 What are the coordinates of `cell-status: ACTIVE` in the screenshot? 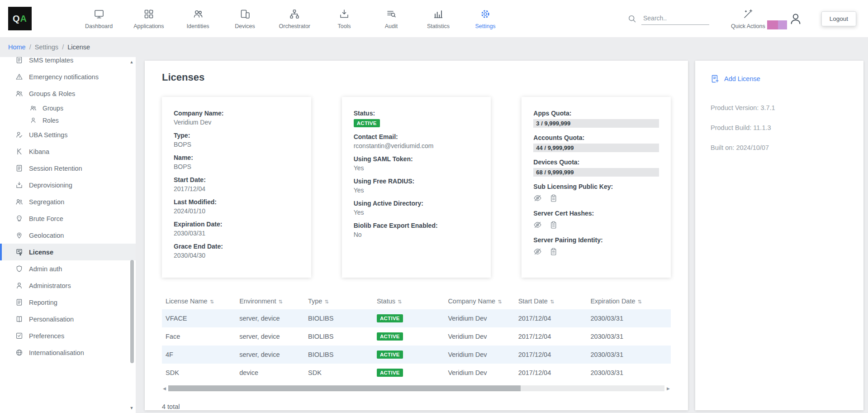 It's located at (409, 318).